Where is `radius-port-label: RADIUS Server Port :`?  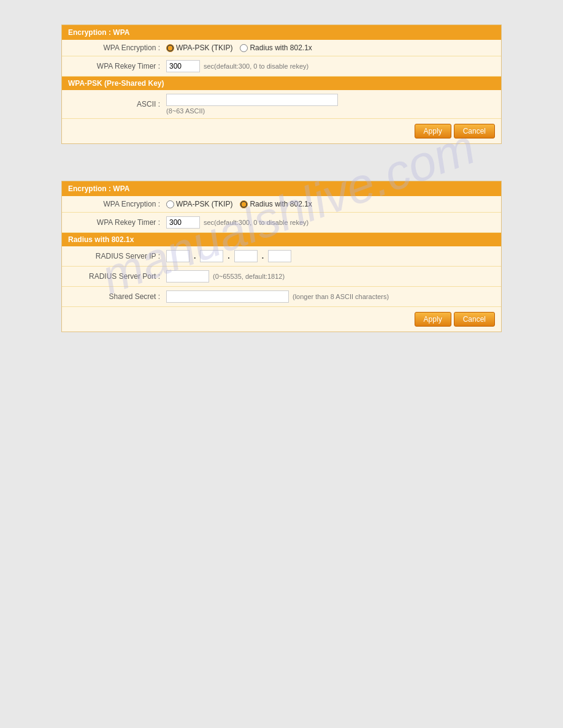 radius-port-label: RADIUS Server Port : is located at coordinates (117, 276).